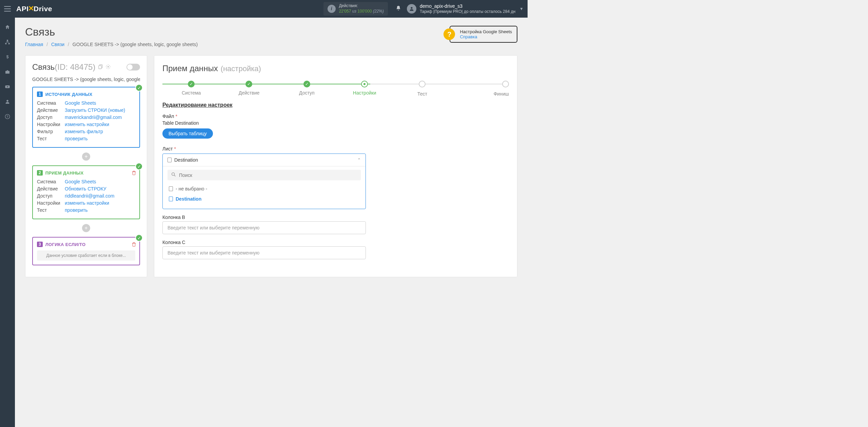 Image resolution: width=868 pixels, height=427 pixels. What do you see at coordinates (521, 9) in the screenshot?
I see `chevron-down-icon: ▼` at bounding box center [521, 9].